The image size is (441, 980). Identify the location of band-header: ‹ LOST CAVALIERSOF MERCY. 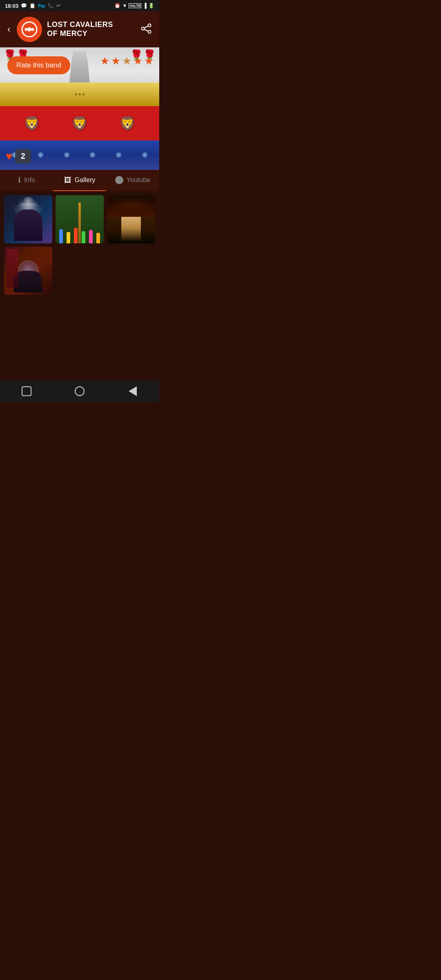
(80, 29).